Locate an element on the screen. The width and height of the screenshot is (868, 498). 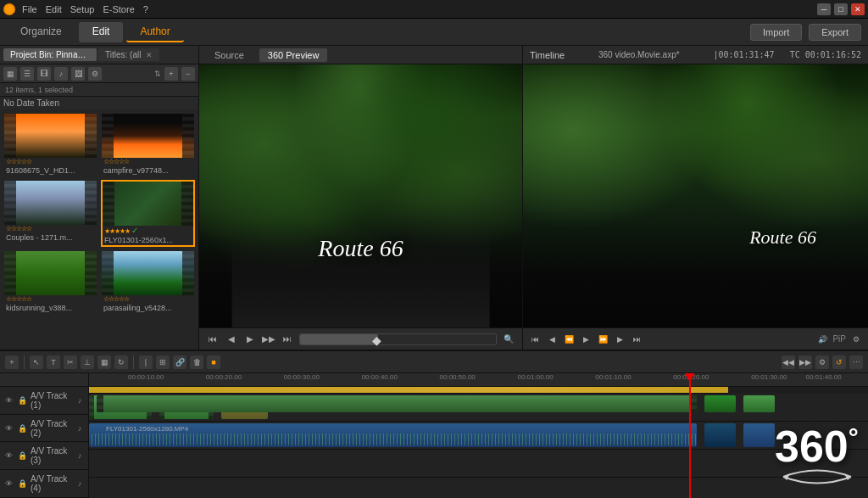
timeline-end-icon: ⏭ is located at coordinates (637, 339).